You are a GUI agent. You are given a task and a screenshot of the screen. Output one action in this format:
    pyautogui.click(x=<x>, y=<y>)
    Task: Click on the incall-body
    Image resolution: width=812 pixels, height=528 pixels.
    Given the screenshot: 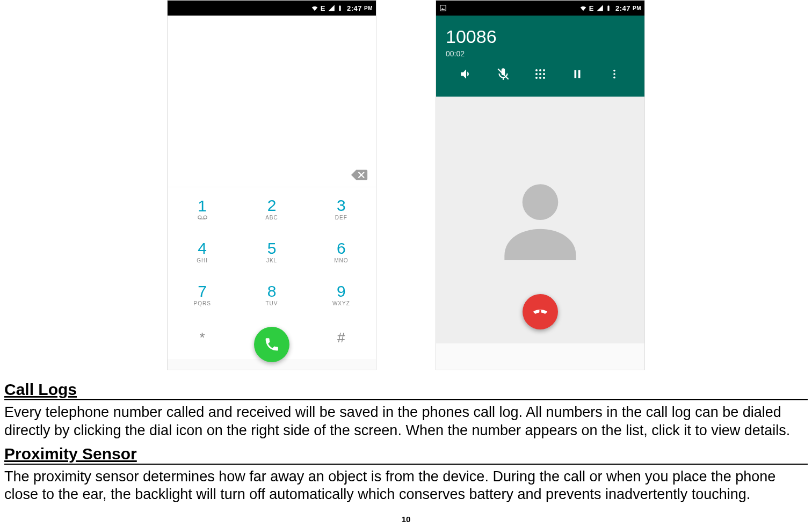 What is the action you would take?
    pyautogui.click(x=540, y=220)
    